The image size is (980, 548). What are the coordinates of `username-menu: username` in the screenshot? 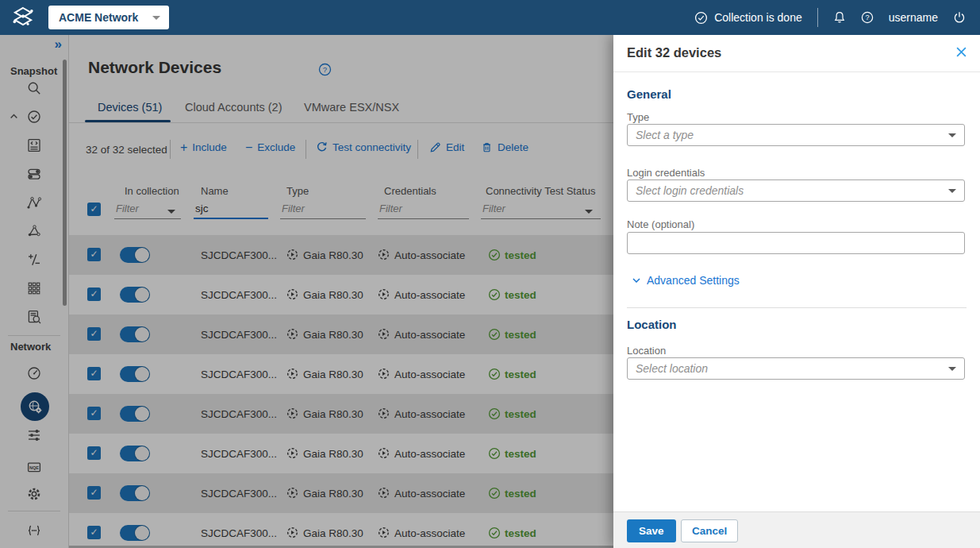 It's located at (913, 17).